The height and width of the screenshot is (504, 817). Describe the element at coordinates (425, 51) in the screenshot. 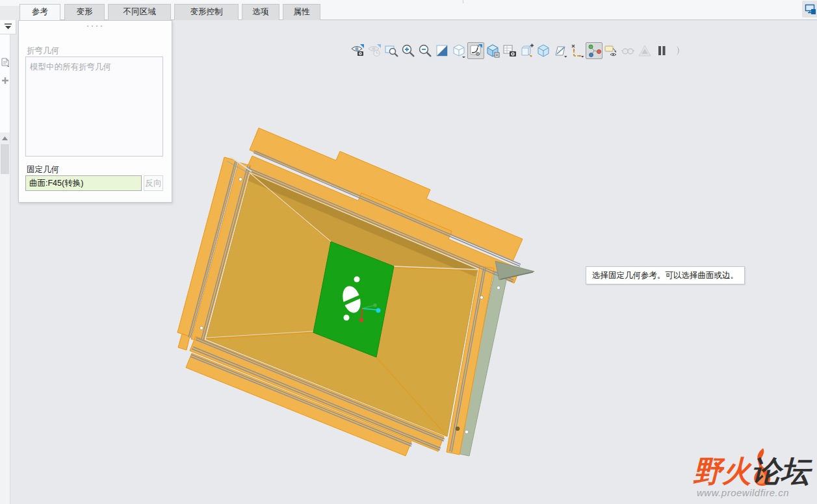

I see `zoom-out-icon` at that location.